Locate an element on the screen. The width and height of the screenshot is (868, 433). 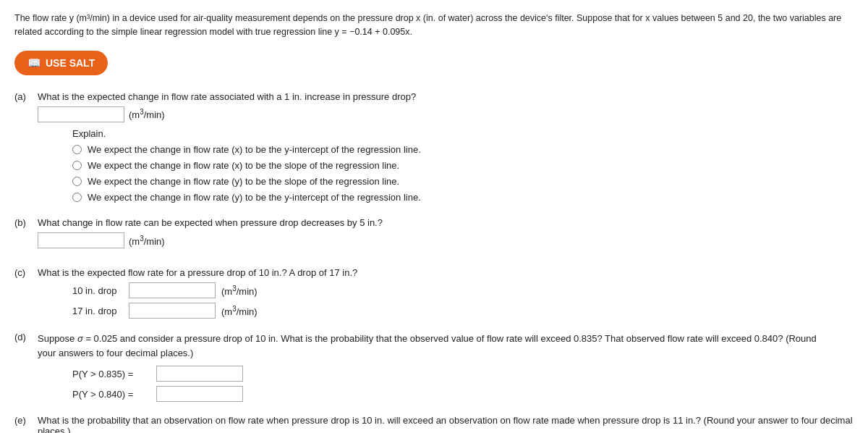
radio-option-1: We expect the change in flow rate (x) to… is located at coordinates (463, 150).